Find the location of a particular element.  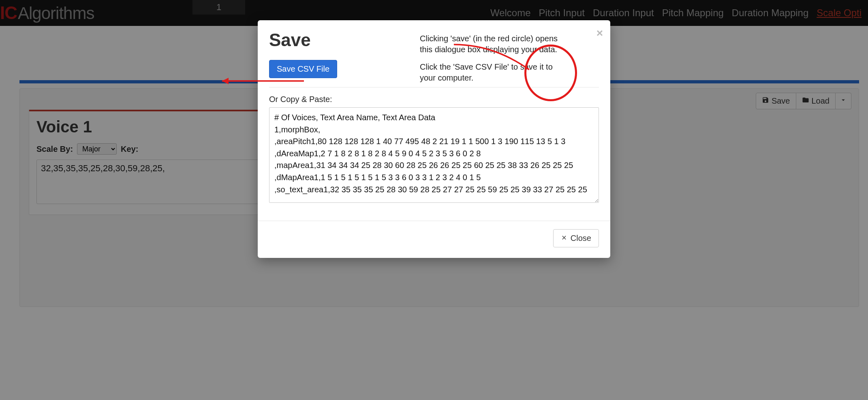

modal-close-x: × is located at coordinates (600, 33).